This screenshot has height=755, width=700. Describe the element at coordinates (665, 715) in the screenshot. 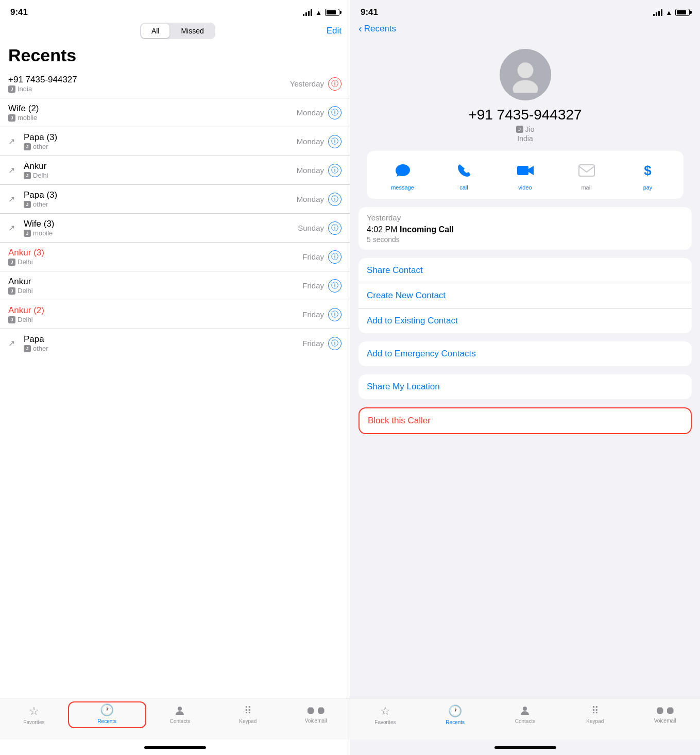

I see `right-tab-voicemail: ⏺⏺ Voicemail` at that location.